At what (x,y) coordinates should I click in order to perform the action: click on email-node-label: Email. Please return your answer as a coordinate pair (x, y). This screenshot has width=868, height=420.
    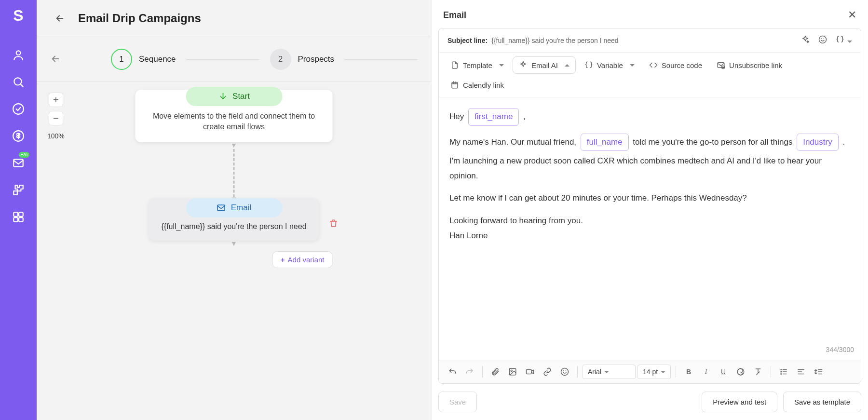
    Looking at the image, I should click on (241, 208).